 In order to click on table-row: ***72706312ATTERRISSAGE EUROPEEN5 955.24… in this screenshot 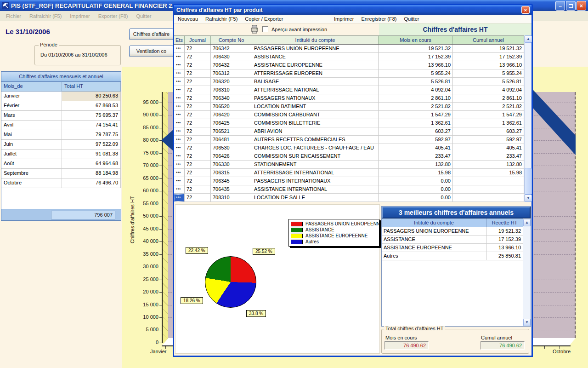, I will do `click(349, 74)`.